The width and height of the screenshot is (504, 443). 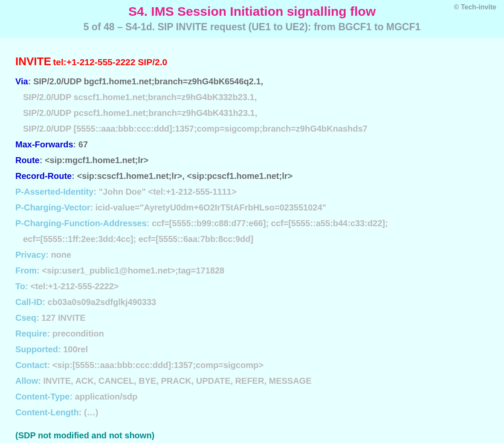 What do you see at coordinates (252, 12) in the screenshot?
I see `page-title: S4. IMS Session Initiation signalling fl…` at bounding box center [252, 12].